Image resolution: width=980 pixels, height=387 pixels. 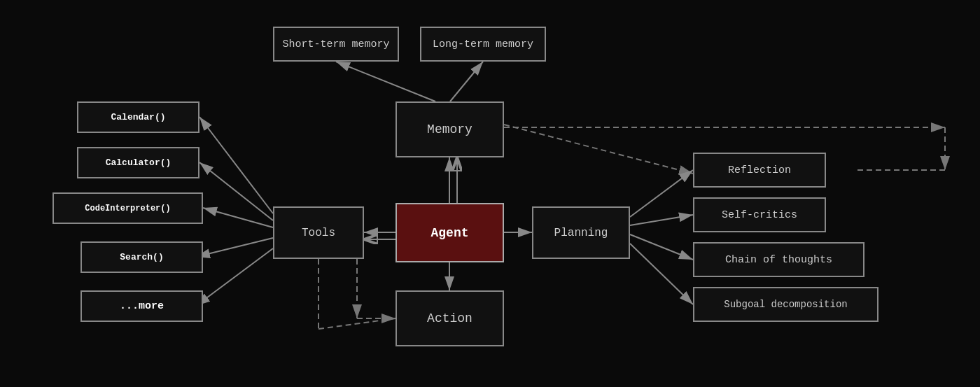 What do you see at coordinates (785, 304) in the screenshot?
I see `subgoal-decomposition-box: Subgoal decomposition` at bounding box center [785, 304].